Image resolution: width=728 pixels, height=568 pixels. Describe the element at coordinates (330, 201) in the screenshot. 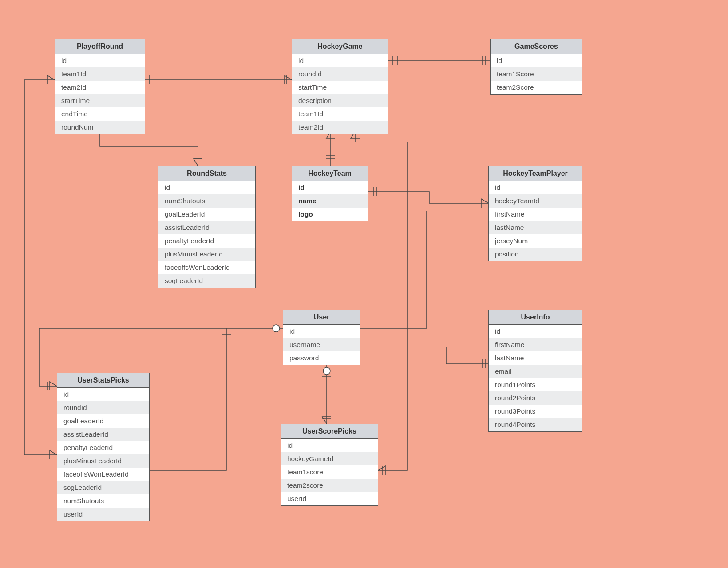

I see `field: name` at that location.